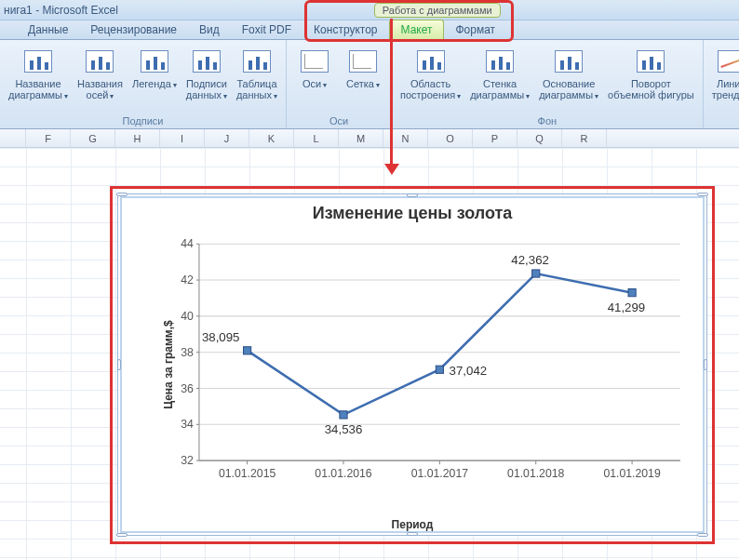  Describe the element at coordinates (430, 90) in the screenshot. I see `ribbon-btn-label: Областьпостроения▾` at that location.